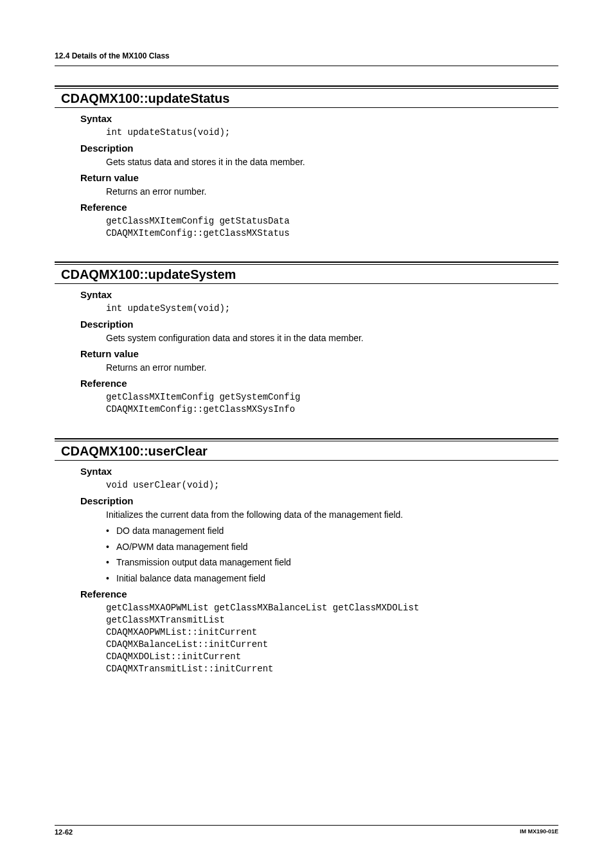 This screenshot has width=613, height=868. What do you see at coordinates (332, 531) in the screenshot?
I see `list-item: DO data management field` at bounding box center [332, 531].